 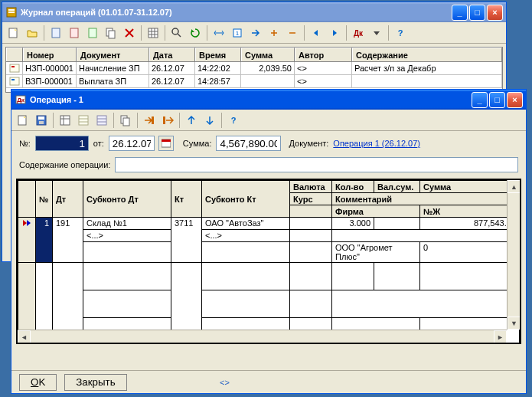 What do you see at coordinates (311, 212) in the screenshot?
I see `col-blank` at bounding box center [311, 212].